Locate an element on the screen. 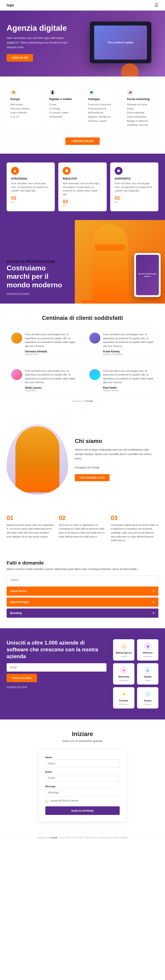 Image resolution: width=165 pixels, height=980 pixels. partner-logo-marketing: ● Marketing Campaign is located at coordinates (124, 674).